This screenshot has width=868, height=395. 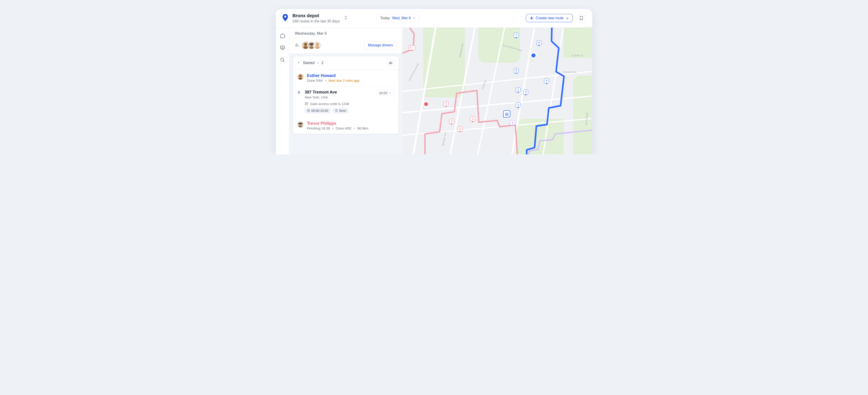 I want to click on drivers-row: Manage drivers, so click(x=346, y=47).